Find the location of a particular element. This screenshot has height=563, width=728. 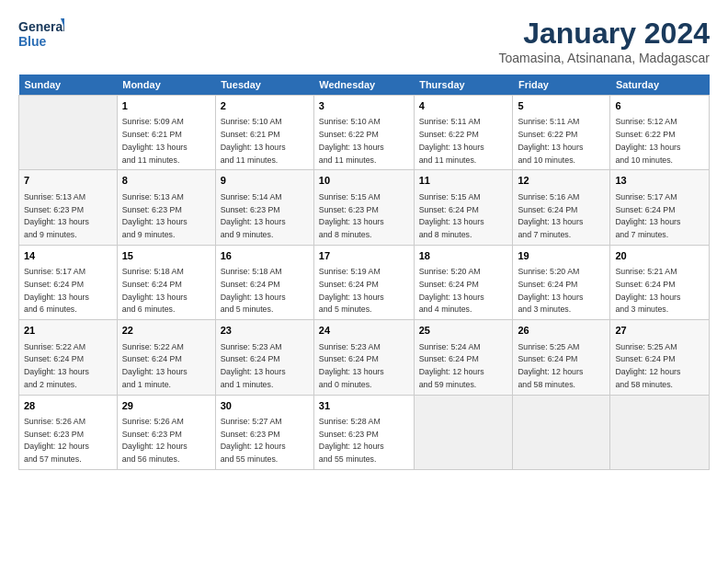

day-number: 12 is located at coordinates (561, 180).